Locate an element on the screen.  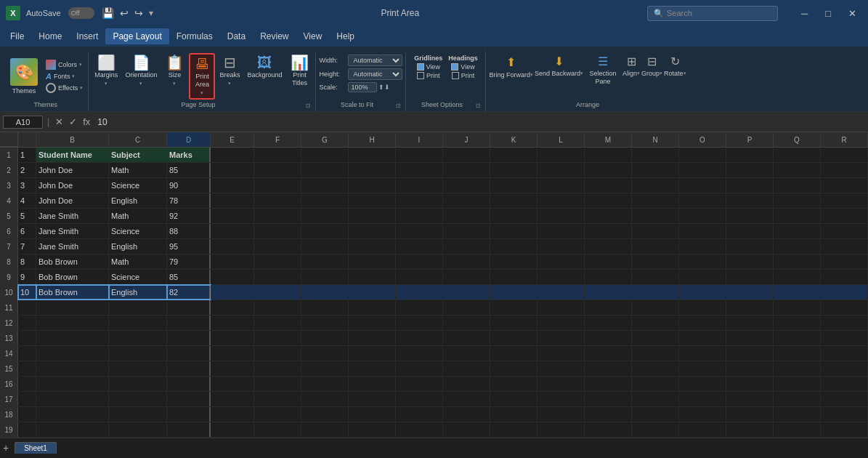
cell-c: Math is located at coordinates (138, 216).